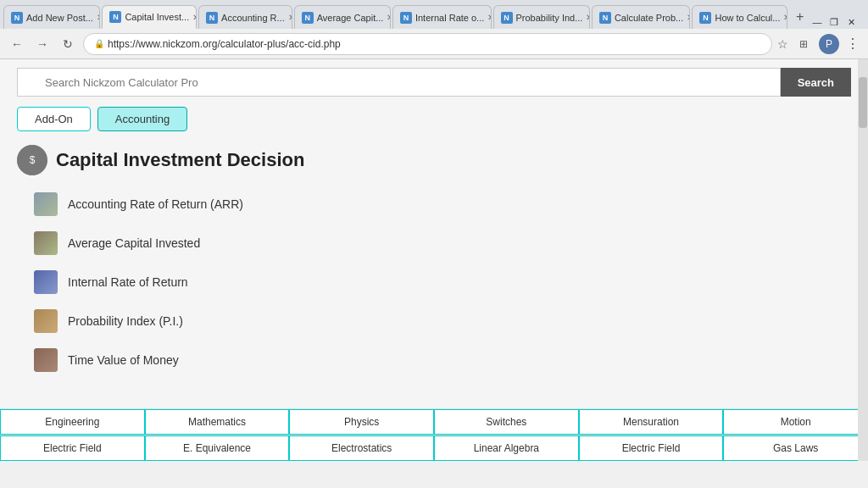 This screenshot has height=488, width=868. What do you see at coordinates (17, 18) in the screenshot?
I see `tab-favicon-1: N` at bounding box center [17, 18].